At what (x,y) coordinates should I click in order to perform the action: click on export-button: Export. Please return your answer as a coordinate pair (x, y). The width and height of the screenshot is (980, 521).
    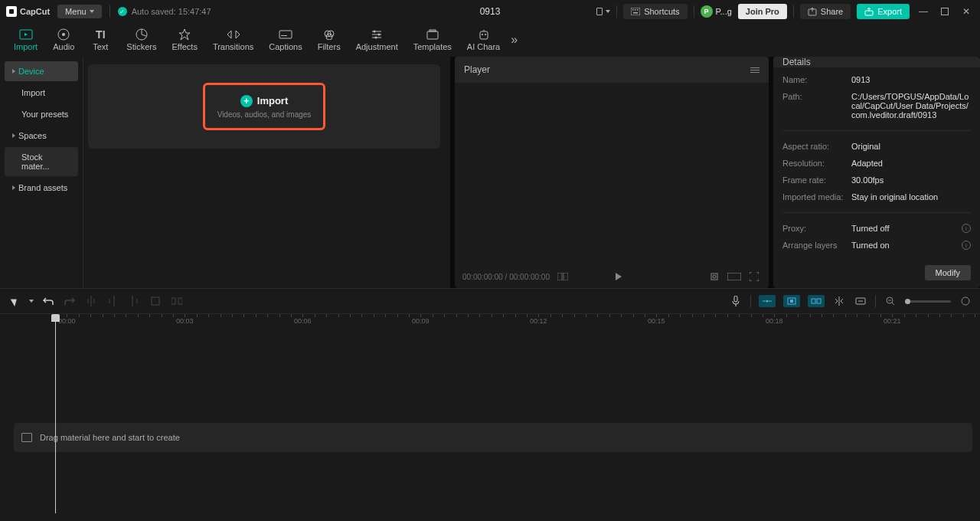
    Looking at the image, I should click on (884, 11).